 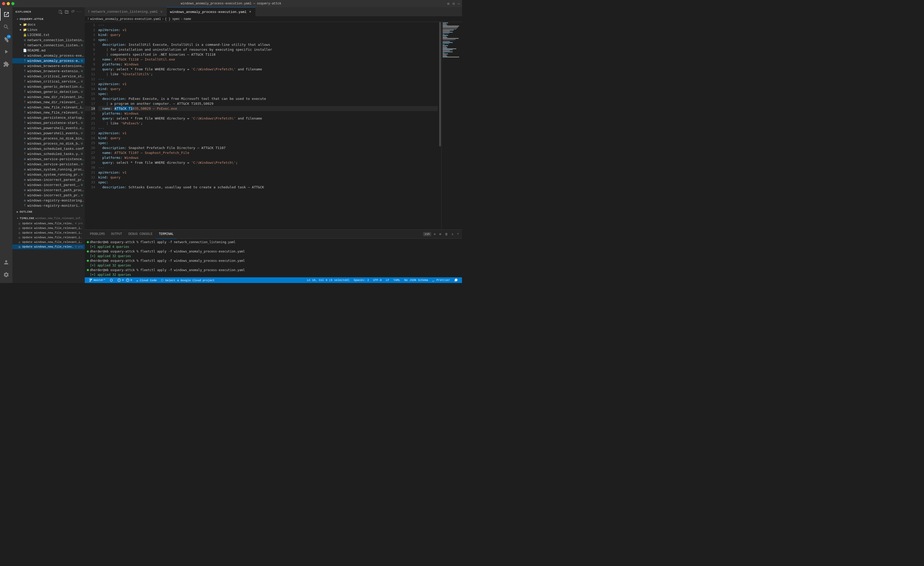 What do you see at coordinates (49, 133) in the screenshot?
I see `list-item: ! windows_powershell_events.yaml U` at bounding box center [49, 133].